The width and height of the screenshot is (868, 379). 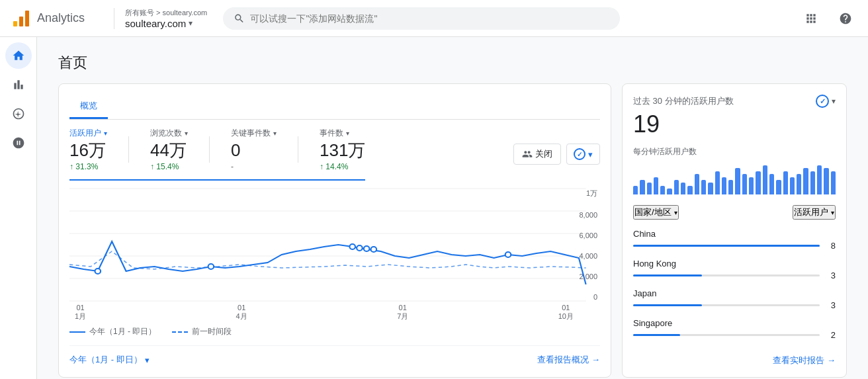 What do you see at coordinates (453, 63) in the screenshot?
I see `page-title: 首页` at bounding box center [453, 63].